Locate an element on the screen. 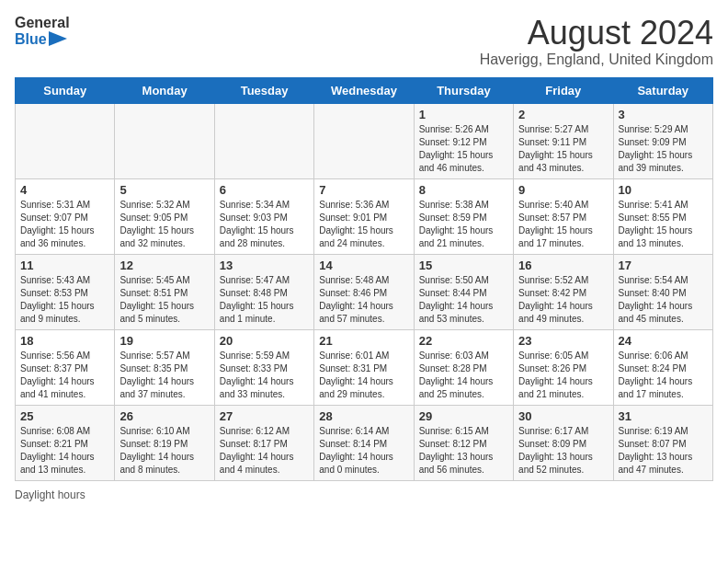 Image resolution: width=728 pixels, height=563 pixels. calendar-cell: 29Sunrise: 6:15 AM Sunset: 8:12 PM Dayli… is located at coordinates (463, 442).